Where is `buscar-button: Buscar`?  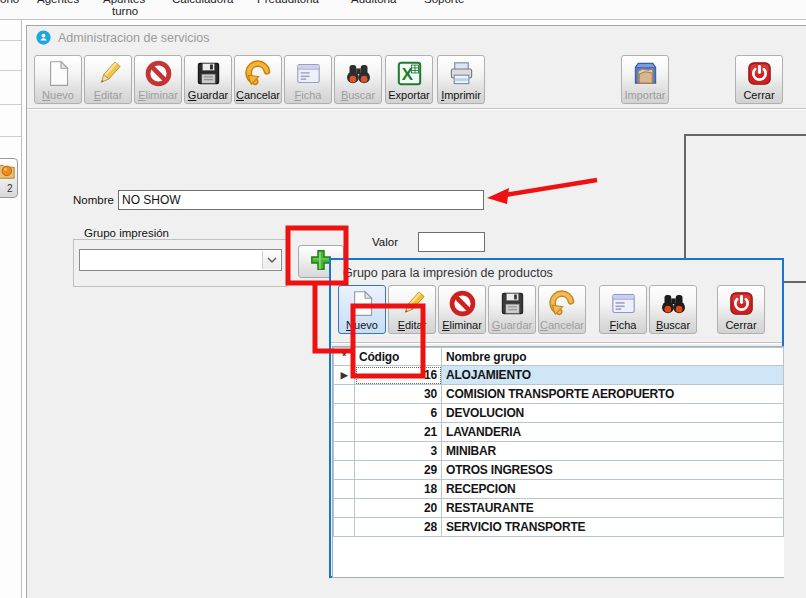
buscar-button: Buscar is located at coordinates (358, 80).